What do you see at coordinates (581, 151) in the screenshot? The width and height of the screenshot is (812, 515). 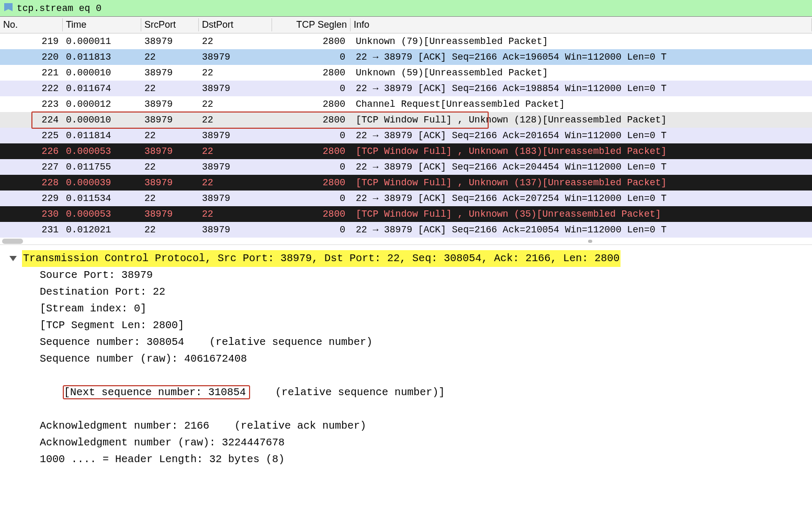 I see `cell-info: [TCP Window Full] , Unknown (183)[Unreas…` at bounding box center [581, 151].